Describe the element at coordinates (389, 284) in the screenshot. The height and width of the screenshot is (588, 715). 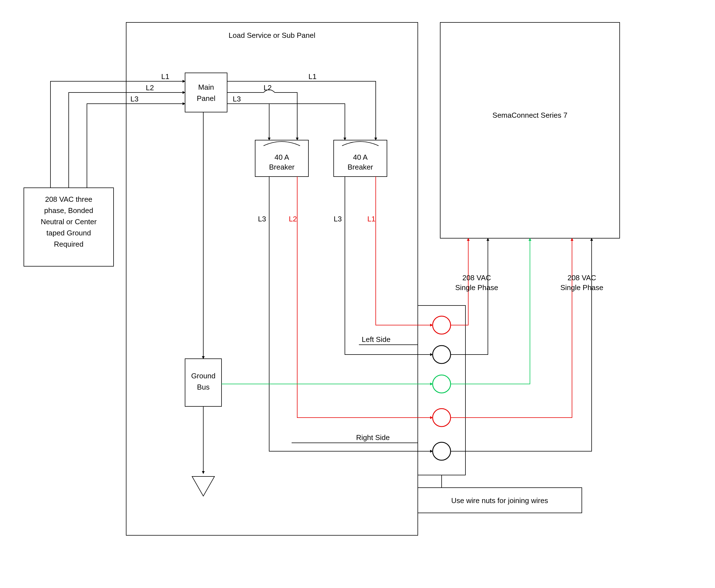
I see `wire-b2-L3-term2` at that location.